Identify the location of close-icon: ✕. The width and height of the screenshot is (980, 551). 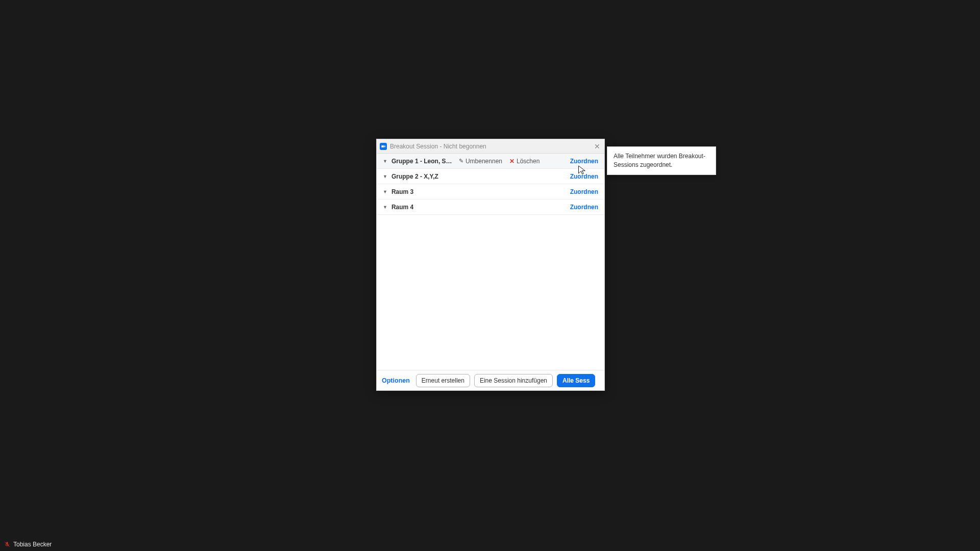
(597, 146).